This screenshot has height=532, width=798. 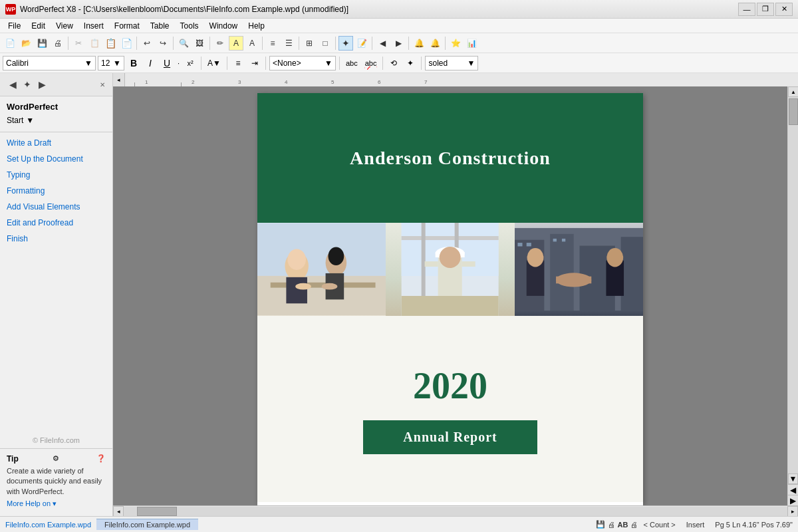 I want to click on macro2-button: 🔔, so click(x=435, y=43).